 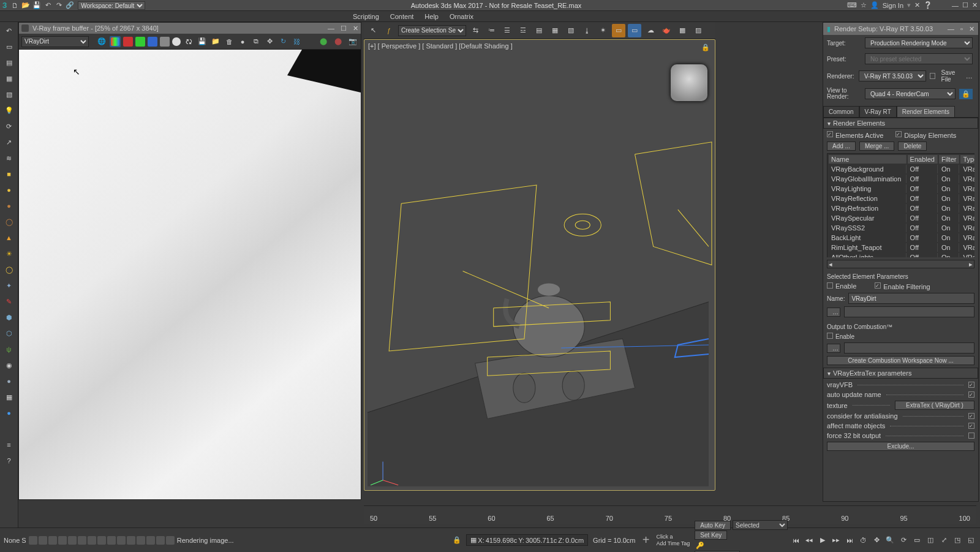 What do you see at coordinates (899, 134) in the screenshot?
I see `display-elements-checkbox` at bounding box center [899, 134].